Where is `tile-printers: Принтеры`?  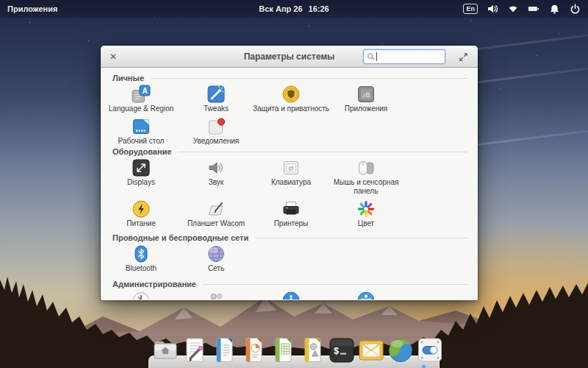
tile-printers: Принтеры is located at coordinates (291, 213).